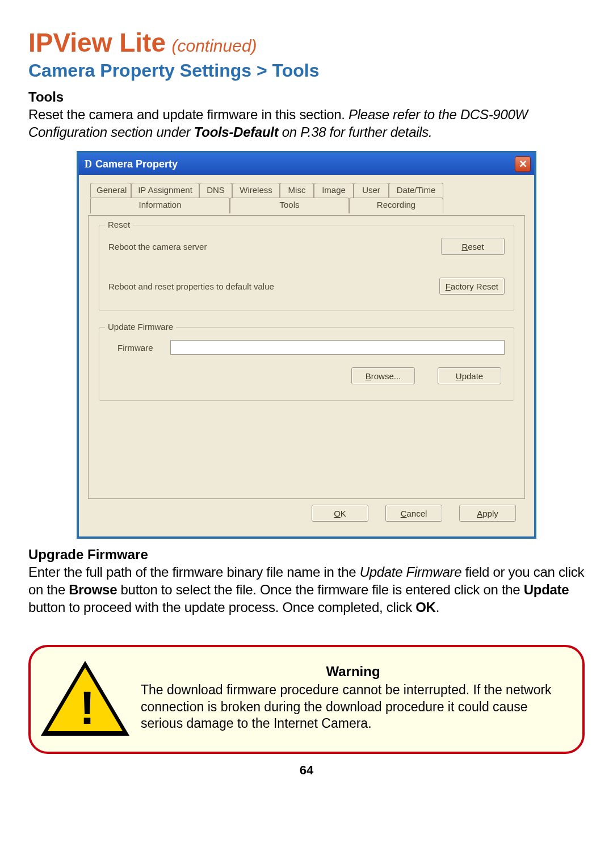 This screenshot has height=868, width=613. What do you see at coordinates (306, 555) in the screenshot?
I see `upgrade-heading: Upgrade Firmware` at bounding box center [306, 555].